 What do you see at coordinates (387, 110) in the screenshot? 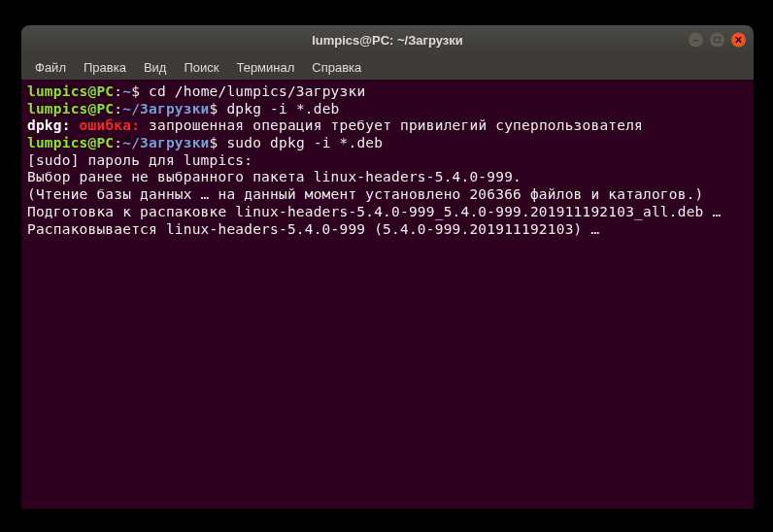
I see `terminal-line: lumpics@PC:~/Загрузки$ dpkg -i *.deb` at bounding box center [387, 110].